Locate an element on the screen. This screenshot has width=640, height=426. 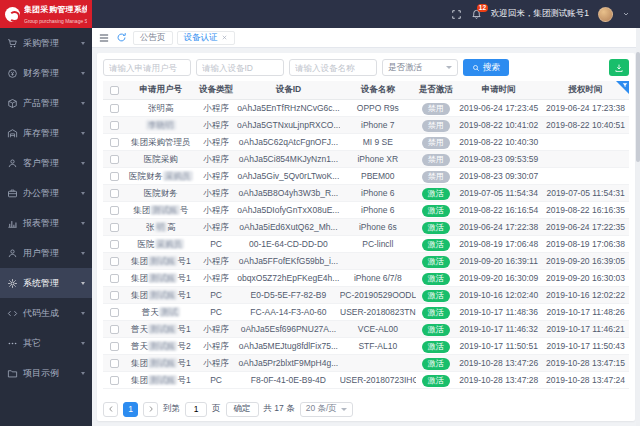
device-name-cell: OPPO R9s is located at coordinates (378, 108).